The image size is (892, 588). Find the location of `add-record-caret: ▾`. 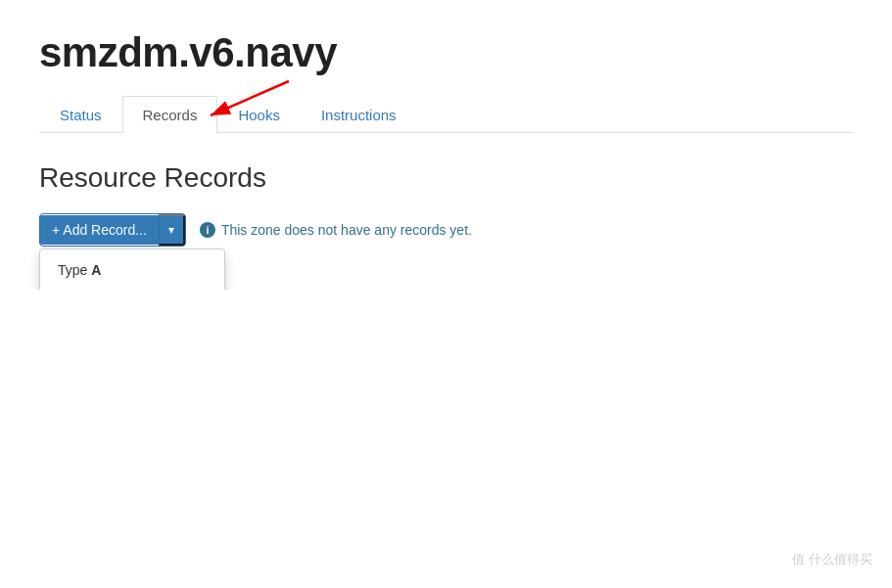

add-record-caret: ▾ is located at coordinates (172, 230).